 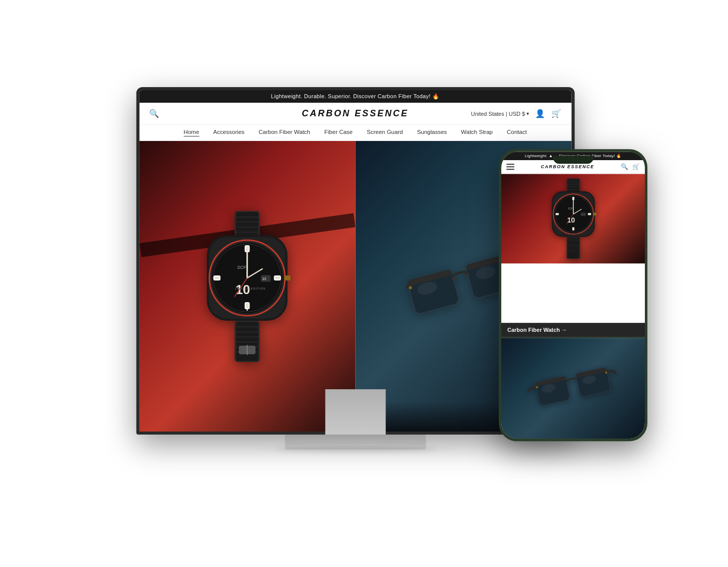 What do you see at coordinates (284, 133) in the screenshot?
I see `nav-carbon-fiber-watch: Carbon Fiber Watch` at bounding box center [284, 133].